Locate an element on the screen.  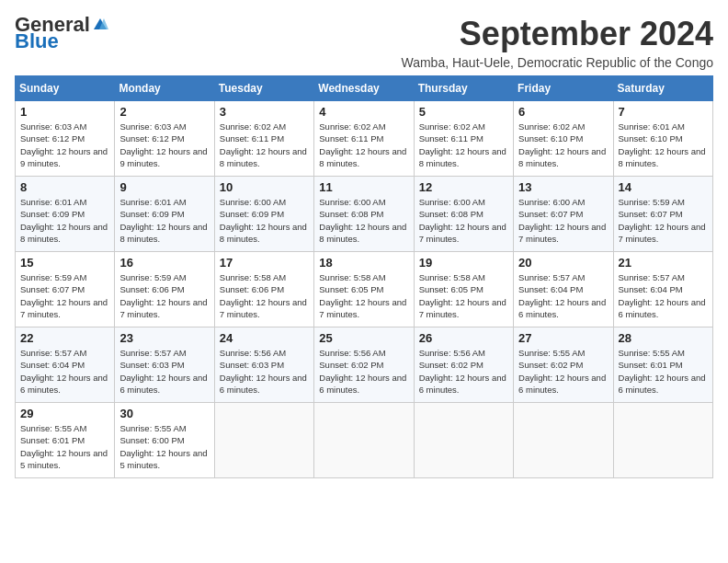
day-number: 12 is located at coordinates (463, 188).